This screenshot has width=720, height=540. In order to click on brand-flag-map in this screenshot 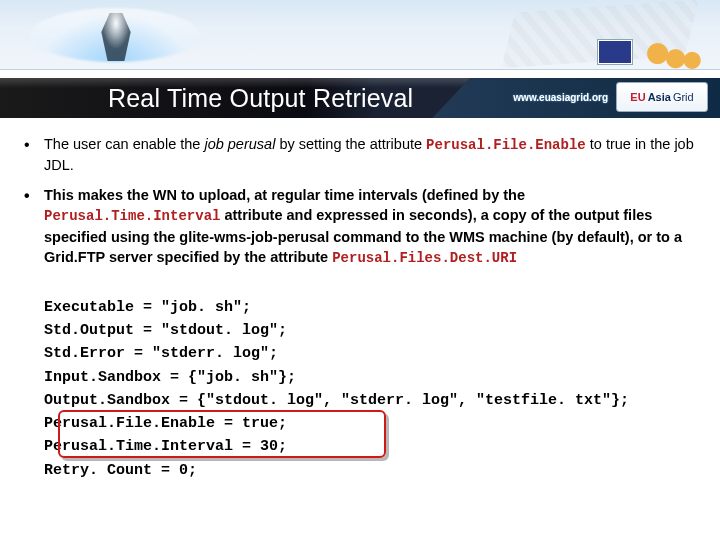, I will do `click(653, 57)`.